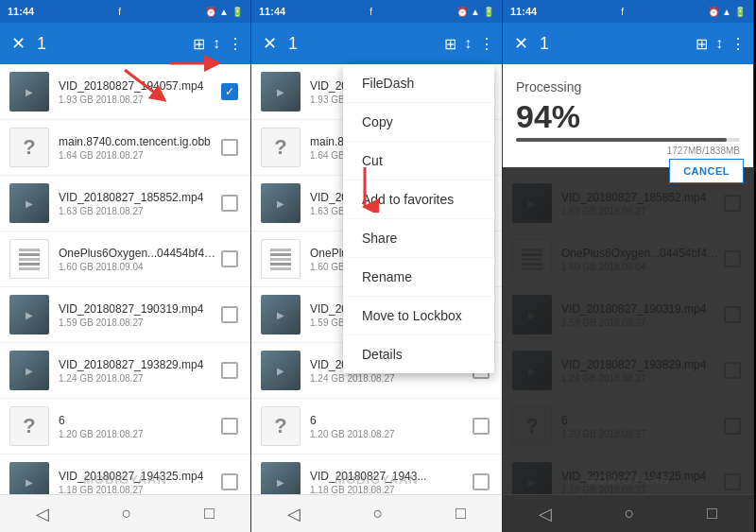 This screenshot has height=532, width=756. I want to click on menu-item: Copy, so click(419, 123).